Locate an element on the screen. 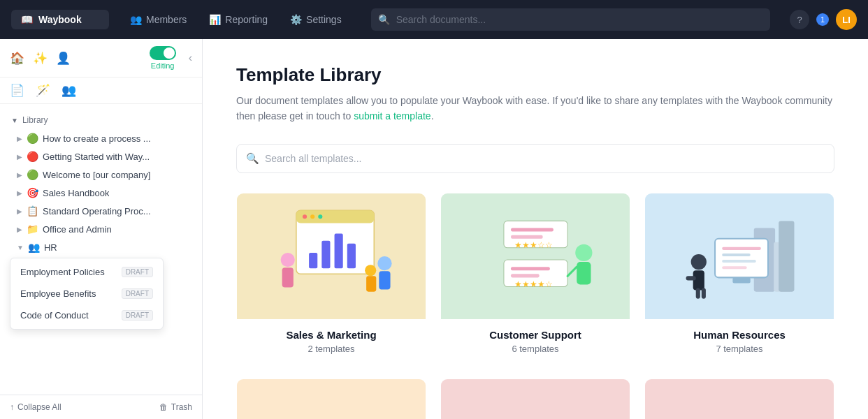 The height and width of the screenshot is (419, 868). nav-search-input is located at coordinates (570, 20).